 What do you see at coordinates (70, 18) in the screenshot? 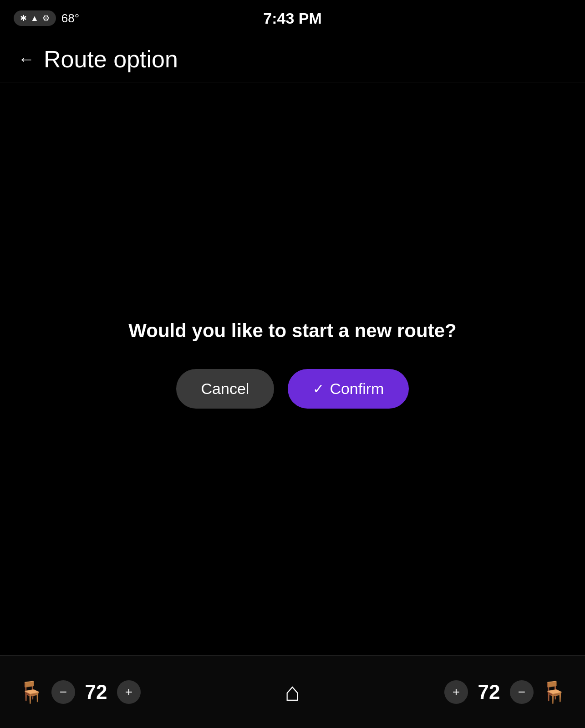
I see `temperature-display: 68°` at bounding box center [70, 18].